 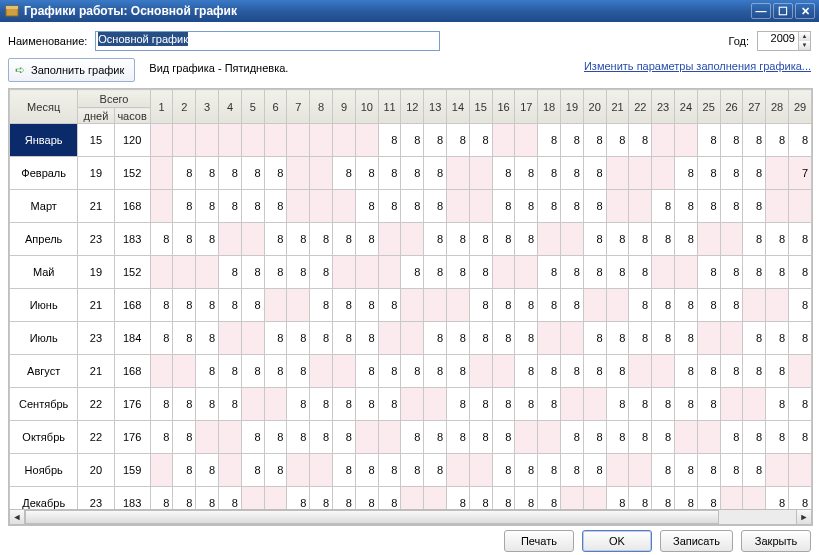 I want to click on horizontal-scrollbar: ◄ ►, so click(x=410, y=517).